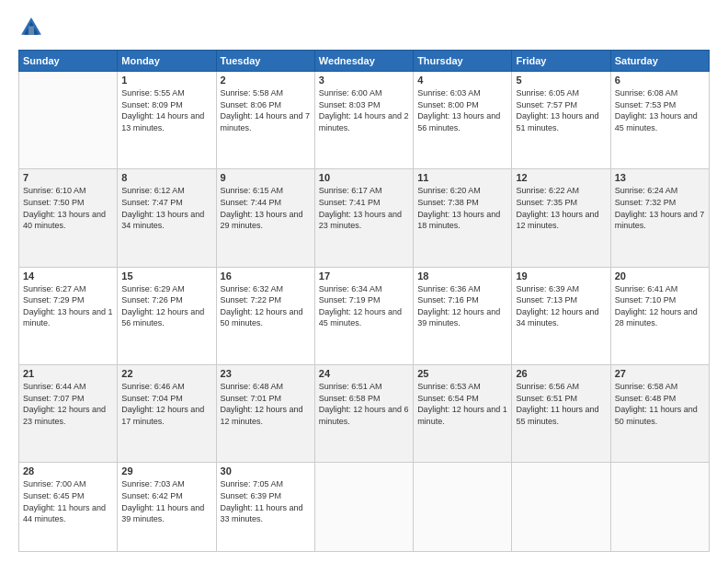  What do you see at coordinates (463, 316) in the screenshot?
I see `calendar-cell: 18Sunrise: 6:36 AMSunset: 7:16 PMDayligh…` at bounding box center [463, 316].